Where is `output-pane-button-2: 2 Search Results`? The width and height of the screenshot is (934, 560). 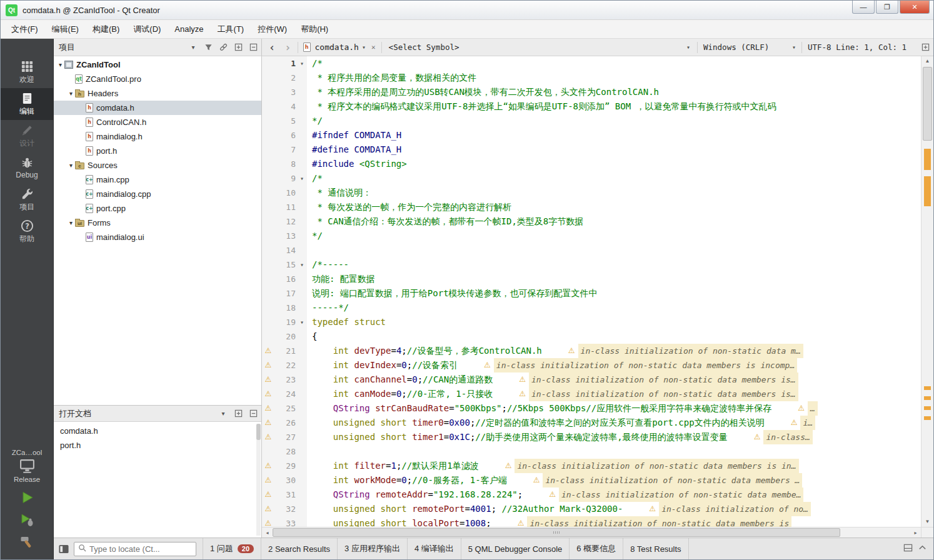
output-pane-button-2: 2 Search Results is located at coordinates (299, 549).